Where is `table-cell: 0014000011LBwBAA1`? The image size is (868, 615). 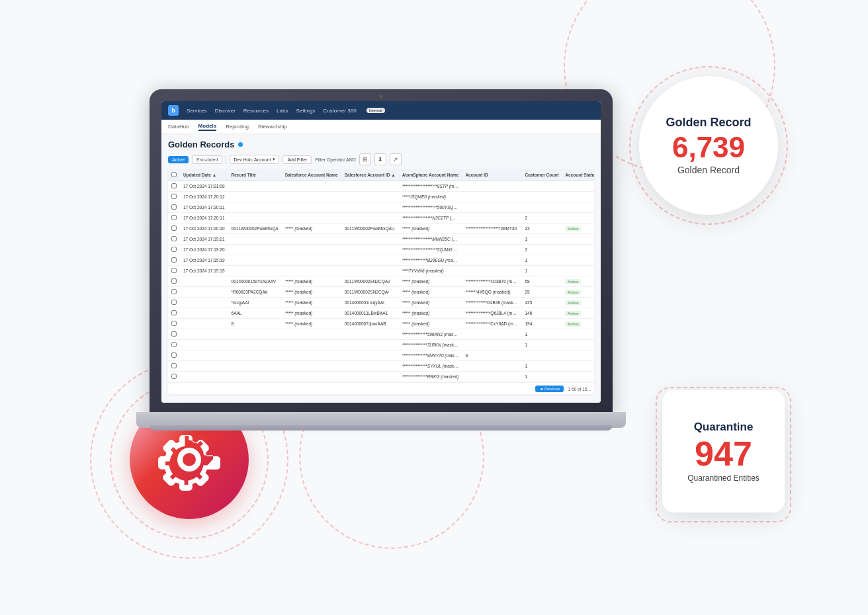
table-cell: 0014000011LBwBAA1 is located at coordinates (370, 313).